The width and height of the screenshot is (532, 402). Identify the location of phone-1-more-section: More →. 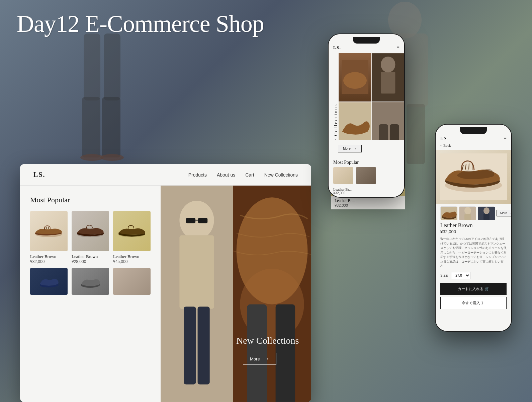
(366, 149).